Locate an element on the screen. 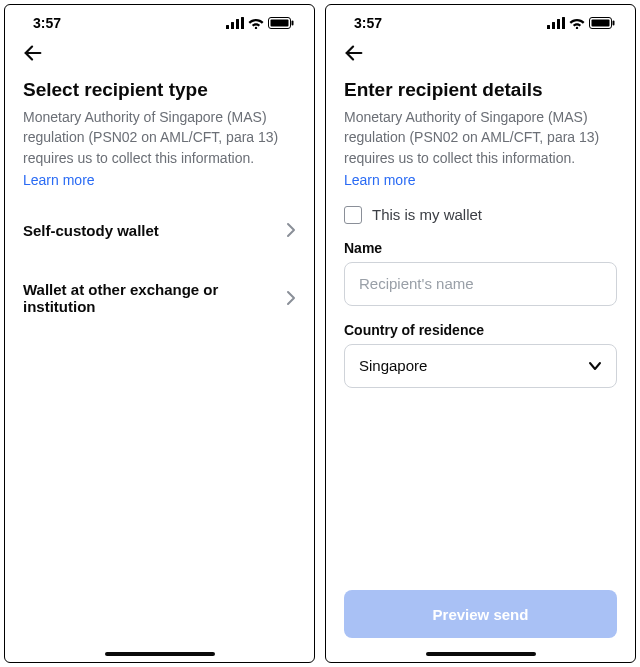  checkbox-box-icon is located at coordinates (353, 215).